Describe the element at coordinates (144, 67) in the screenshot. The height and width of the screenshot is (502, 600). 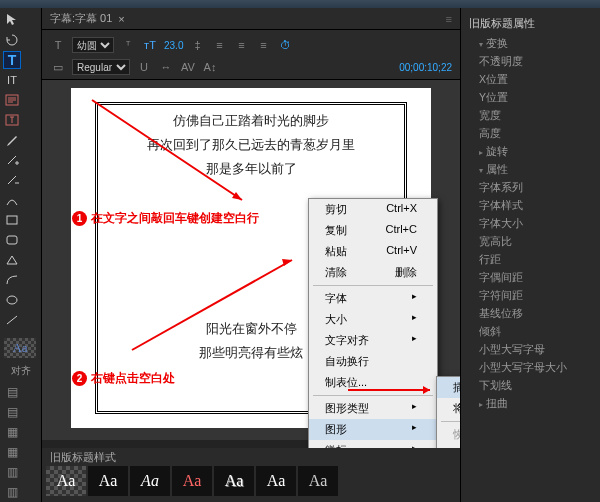
I see `underline-btn: U` at that location.